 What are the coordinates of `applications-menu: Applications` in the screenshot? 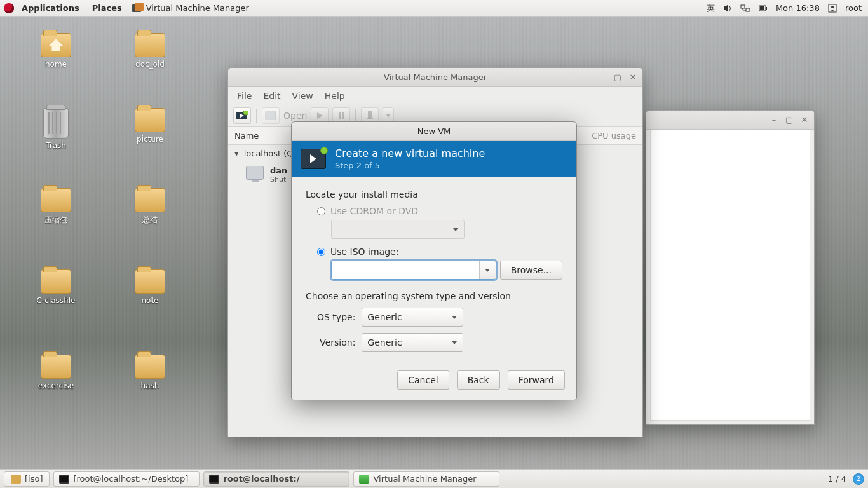 It's located at (51, 8).